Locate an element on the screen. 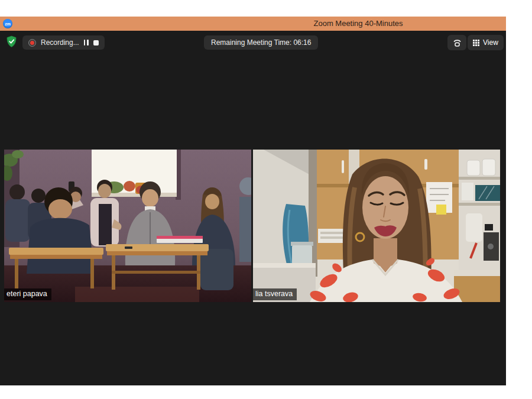  pause-recording-button is located at coordinates (86, 43).